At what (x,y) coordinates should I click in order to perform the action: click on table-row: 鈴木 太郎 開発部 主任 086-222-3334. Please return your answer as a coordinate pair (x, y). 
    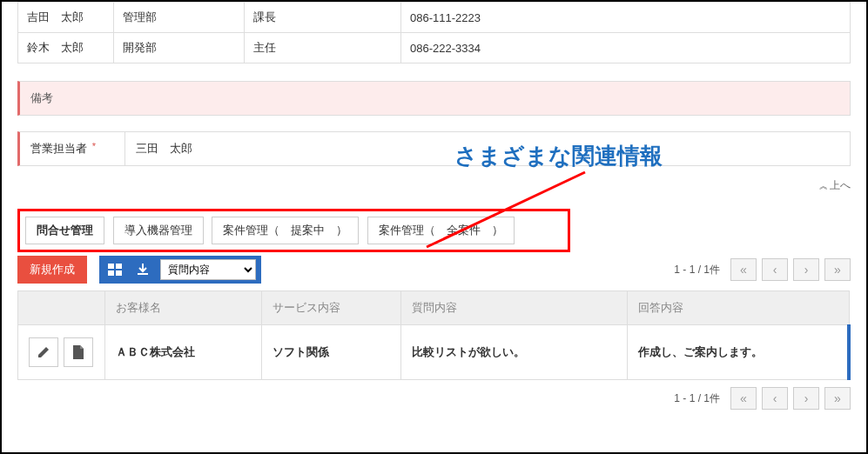
    Looking at the image, I should click on (434, 49).